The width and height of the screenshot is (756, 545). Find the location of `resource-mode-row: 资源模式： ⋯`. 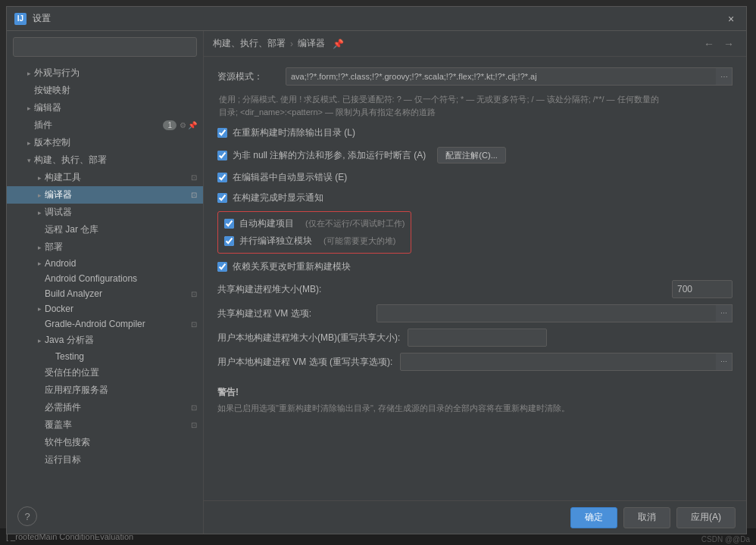

resource-mode-row: 资源模式： ⋯ is located at coordinates (475, 76).